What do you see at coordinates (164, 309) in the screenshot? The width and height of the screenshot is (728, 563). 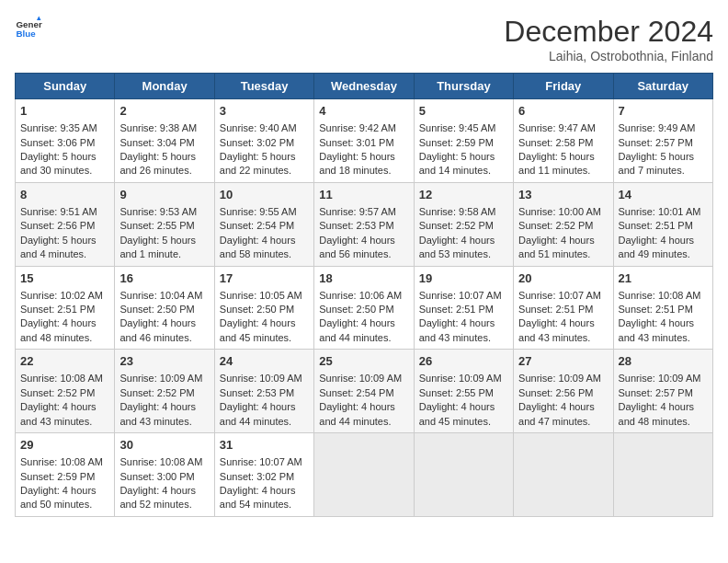 I see `day-info: Sunset: 2:50 PM` at bounding box center [164, 309].